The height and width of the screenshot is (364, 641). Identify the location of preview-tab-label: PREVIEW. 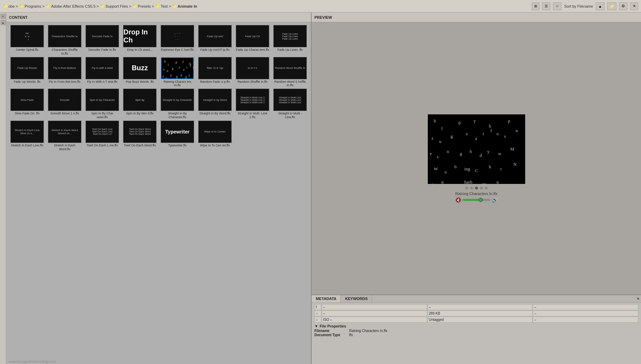
(323, 17).